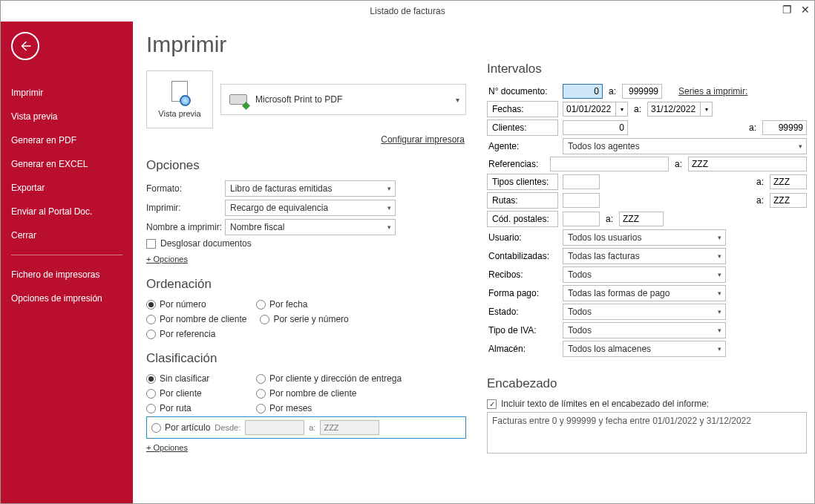  I want to click on recibos-combo: Todos▾, so click(644, 275).